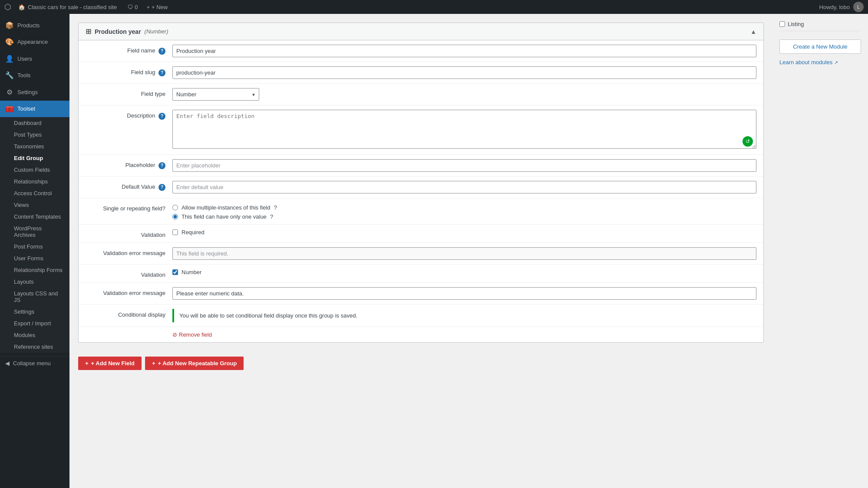  Describe the element at coordinates (35, 270) in the screenshot. I see `submenu-relationship-forms: Relationship Forms` at that location.